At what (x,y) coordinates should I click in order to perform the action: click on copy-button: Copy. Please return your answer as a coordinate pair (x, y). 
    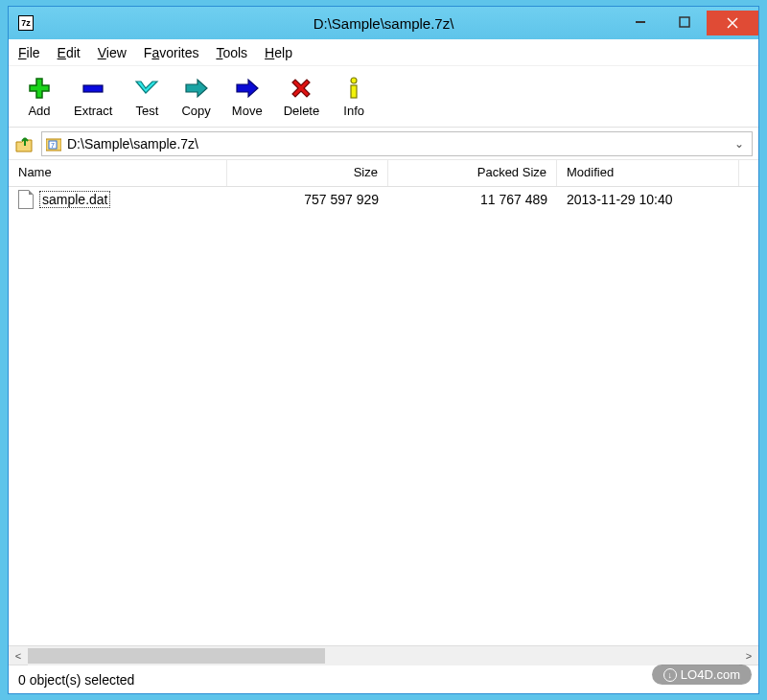
    Looking at the image, I should click on (196, 96).